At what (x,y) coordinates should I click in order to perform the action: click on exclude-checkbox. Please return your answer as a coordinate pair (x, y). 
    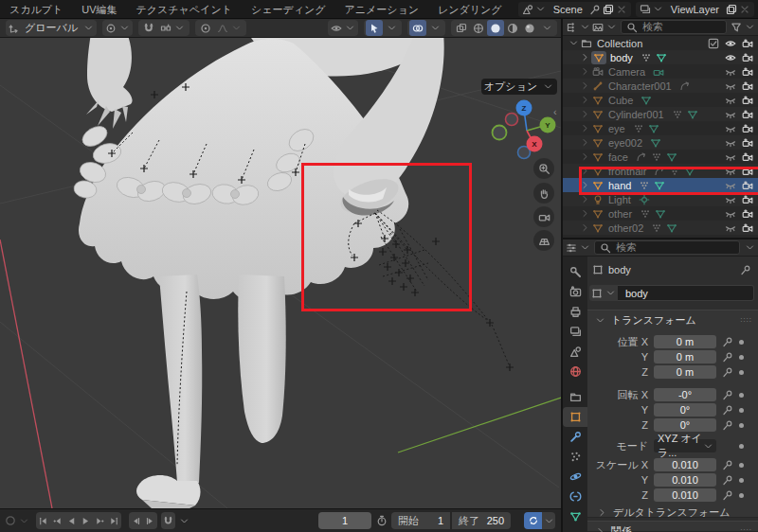
    Looking at the image, I should click on (713, 44).